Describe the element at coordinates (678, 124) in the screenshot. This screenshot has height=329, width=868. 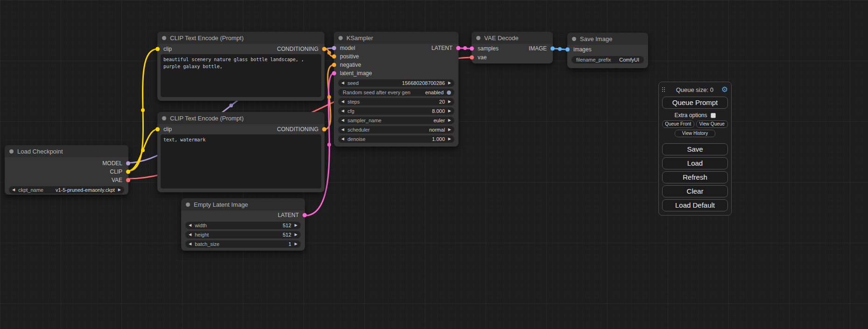
I see `queue-front-button: Queue Front` at that location.